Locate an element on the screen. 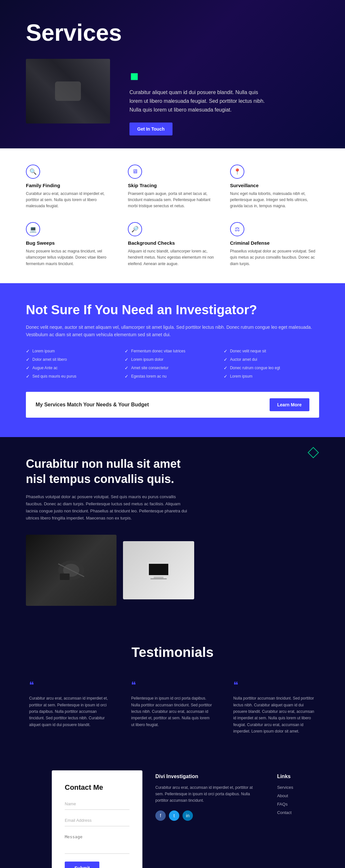 The image size is (345, 868). footer-link-1: About is located at coordinates (283, 796).